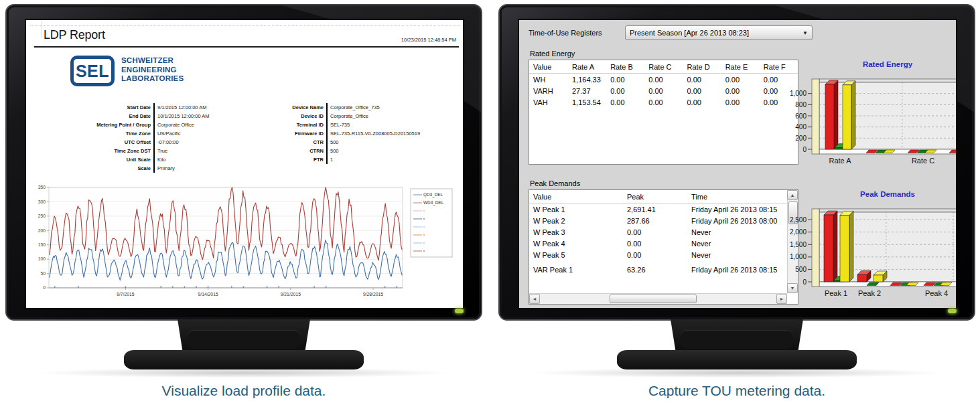 The image size is (980, 413). I want to click on table-cell: 1,153.54, so click(587, 102).